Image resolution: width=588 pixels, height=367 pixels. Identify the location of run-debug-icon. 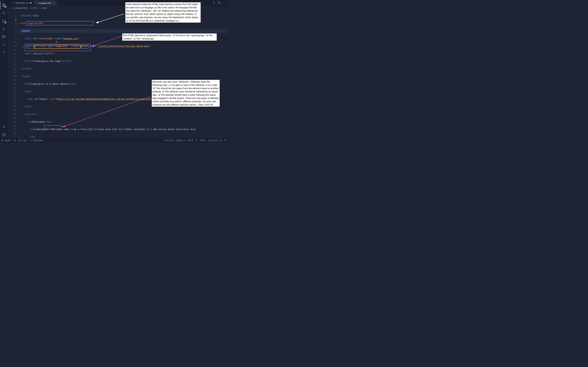
(4, 29).